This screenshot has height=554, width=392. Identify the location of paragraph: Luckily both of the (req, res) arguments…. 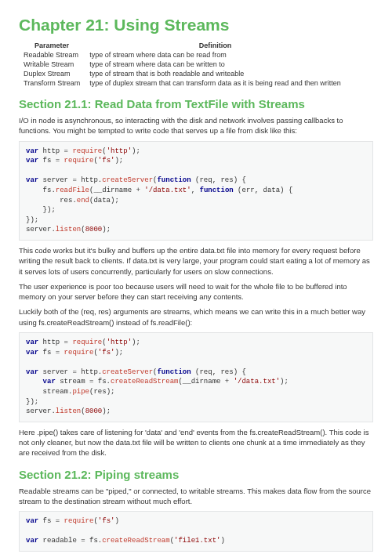
(196, 317).